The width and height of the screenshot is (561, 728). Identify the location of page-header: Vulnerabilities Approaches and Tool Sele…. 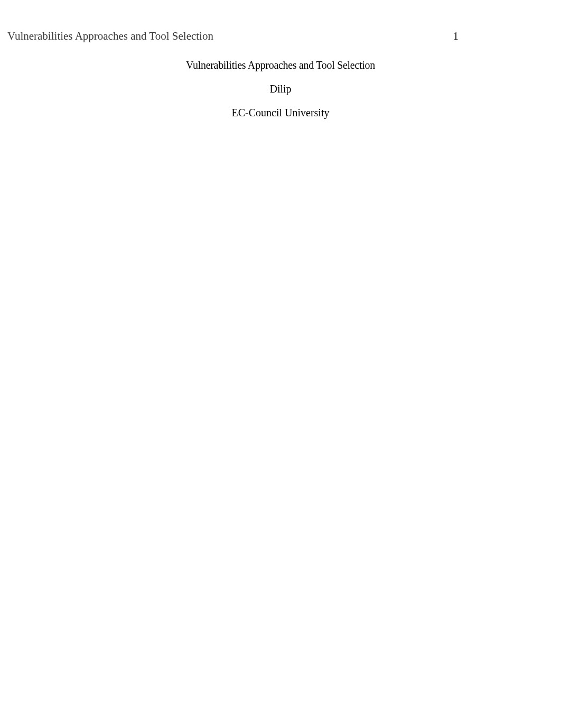
(280, 36).